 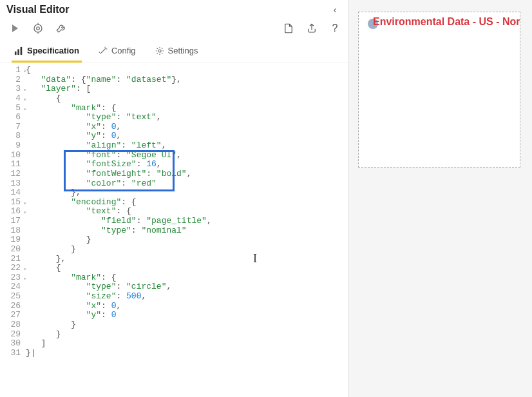 I want to click on share-icon, so click(x=312, y=28).